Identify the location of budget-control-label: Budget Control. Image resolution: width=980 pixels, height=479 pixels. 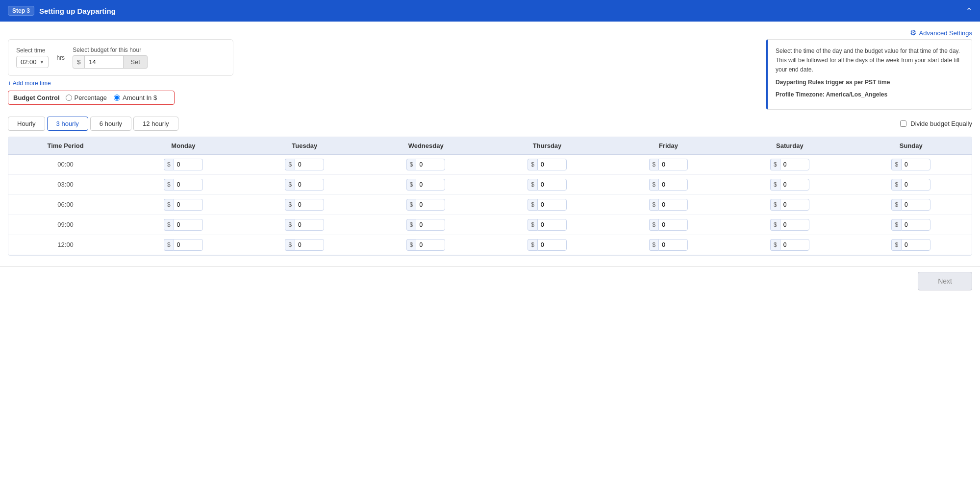
(36, 98).